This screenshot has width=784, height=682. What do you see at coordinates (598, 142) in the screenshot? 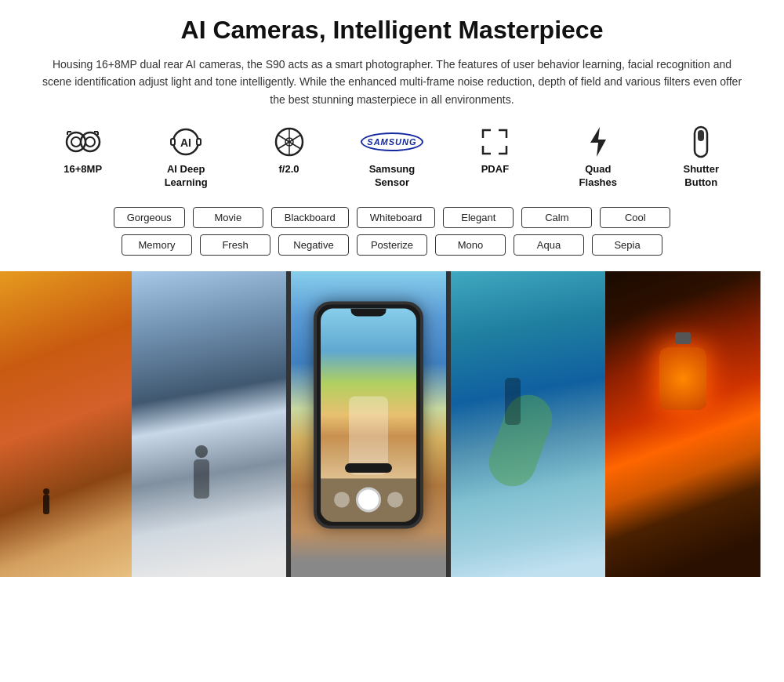
I see `quad-flash-icon` at bounding box center [598, 142].